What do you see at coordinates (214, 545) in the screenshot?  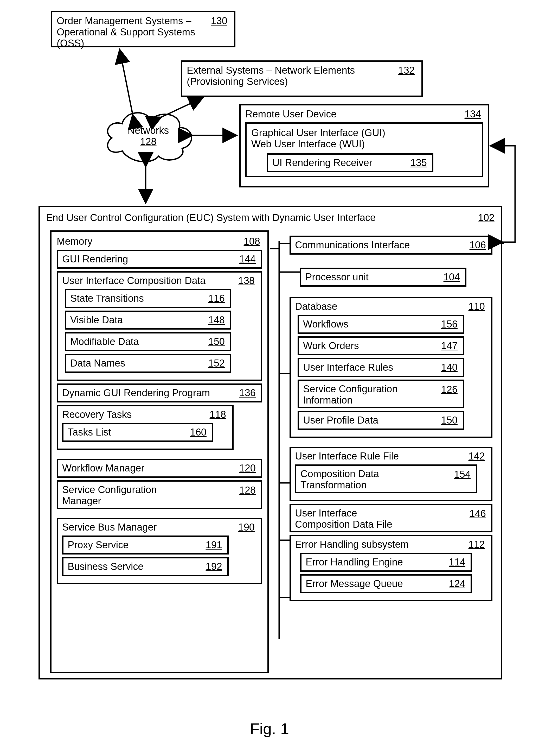 I see `proxy-ref: 191` at bounding box center [214, 545].